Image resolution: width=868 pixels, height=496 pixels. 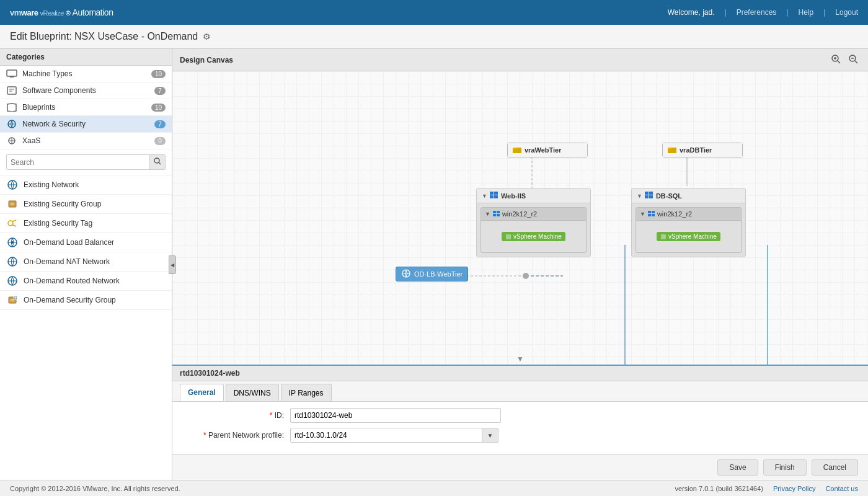 I want to click on tab-dns-wins: DNS/WINS, so click(x=252, y=392).